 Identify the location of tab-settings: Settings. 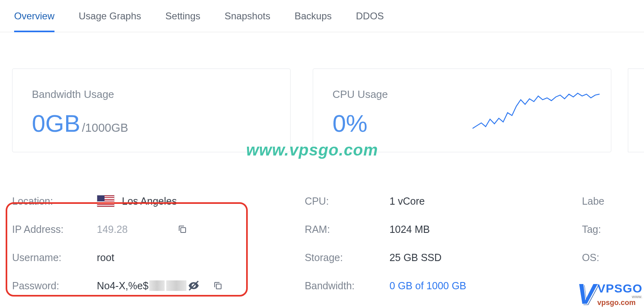
(183, 16).